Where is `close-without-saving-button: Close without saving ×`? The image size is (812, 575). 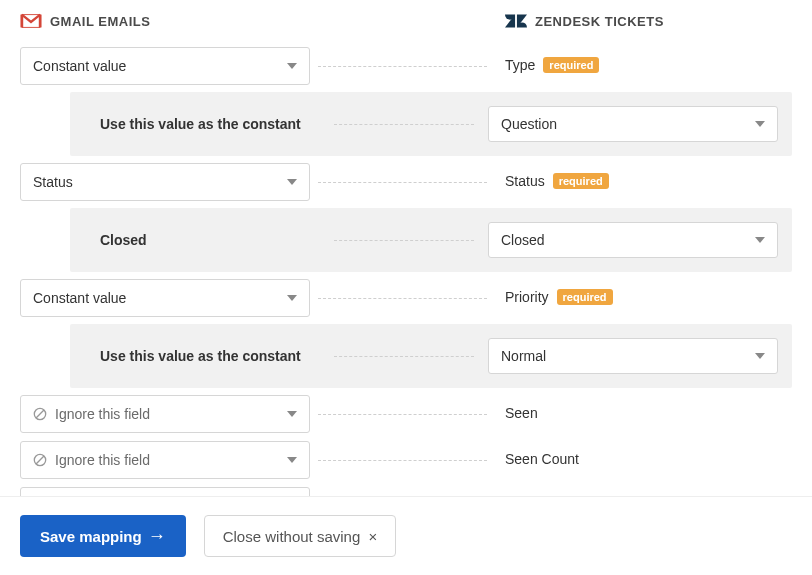
close-without-saving-button: Close without saving × is located at coordinates (300, 536).